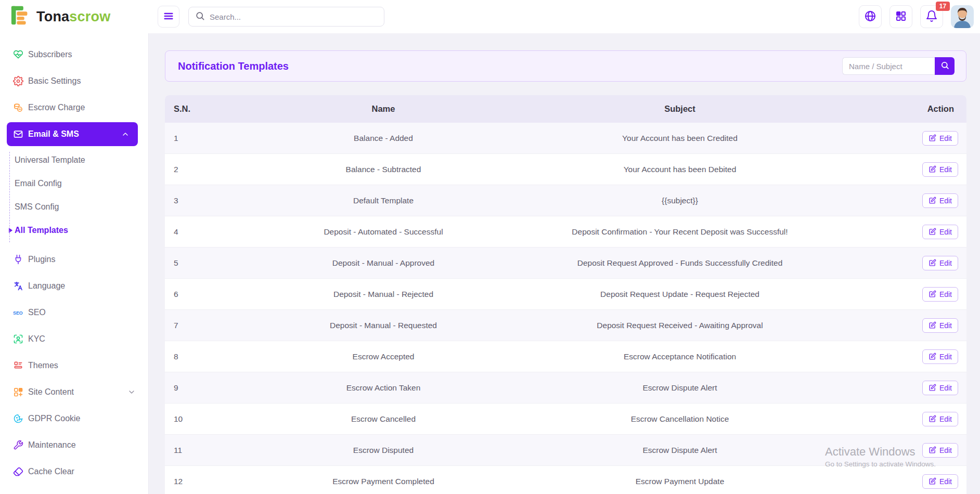 Image resolution: width=980 pixels, height=494 pixels. I want to click on sidebar-item-label: Plugins, so click(42, 259).